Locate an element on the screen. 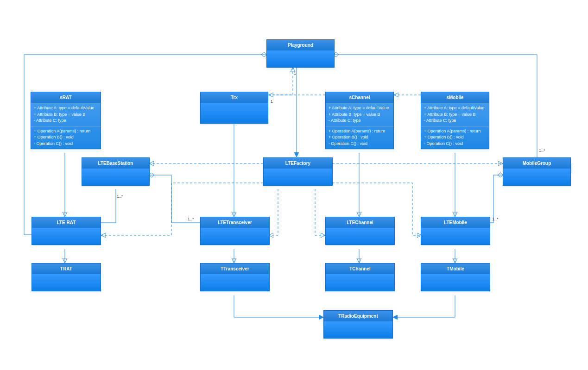  class-title: sChannel is located at coordinates (360, 98).